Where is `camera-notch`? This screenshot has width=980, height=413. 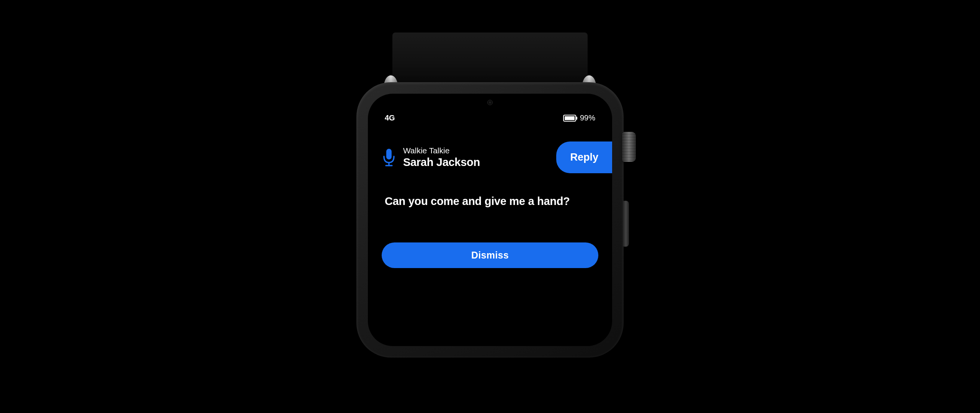 camera-notch is located at coordinates (490, 102).